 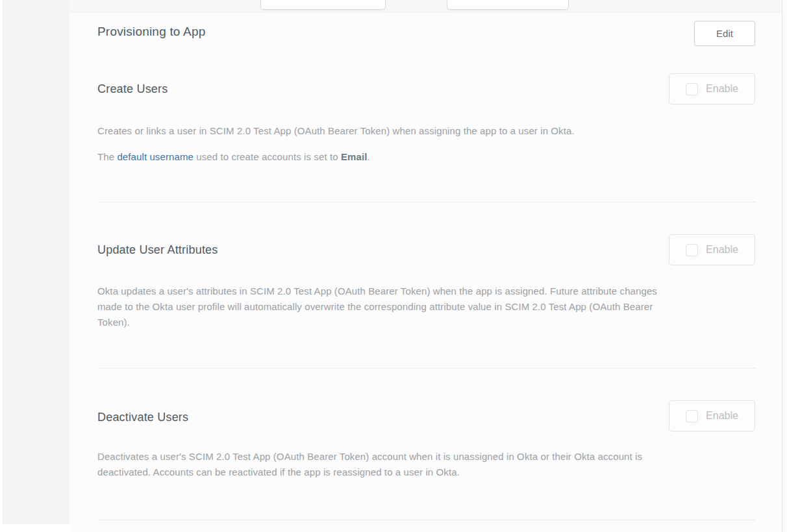 What do you see at coordinates (368, 157) in the screenshot?
I see `note-suffix: .` at bounding box center [368, 157].